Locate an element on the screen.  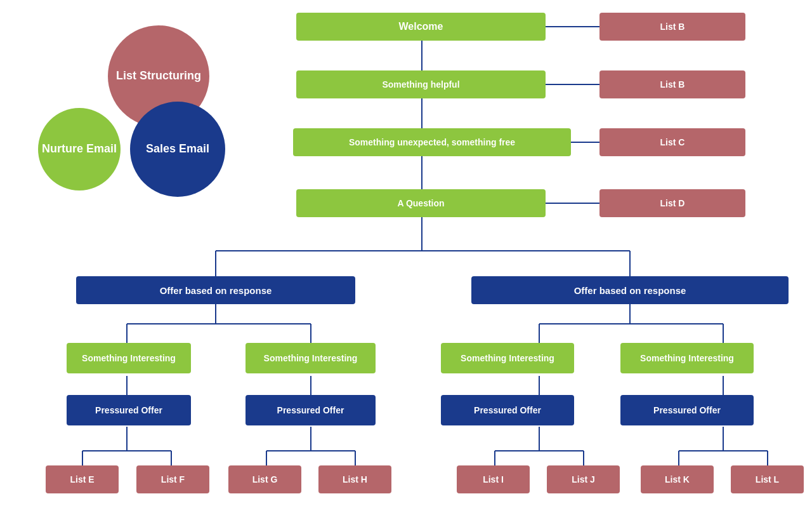
node-offer-left: Offer based on response is located at coordinates (216, 290).